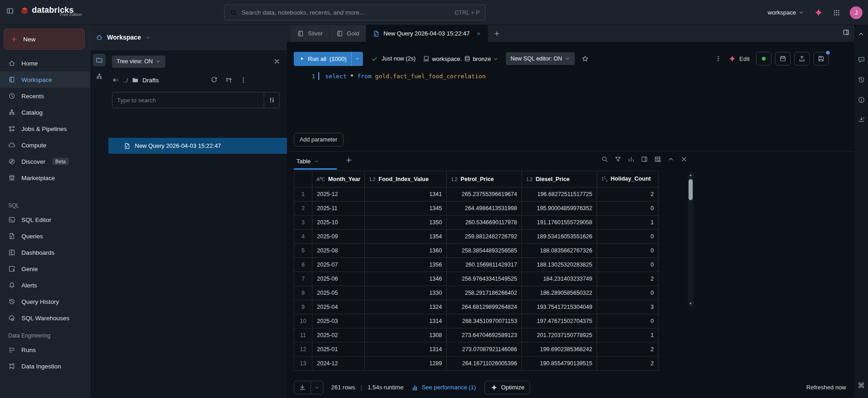 Image resolution: width=868 pixels, height=398 pixels. I want to click on tree-search-input, so click(188, 100).